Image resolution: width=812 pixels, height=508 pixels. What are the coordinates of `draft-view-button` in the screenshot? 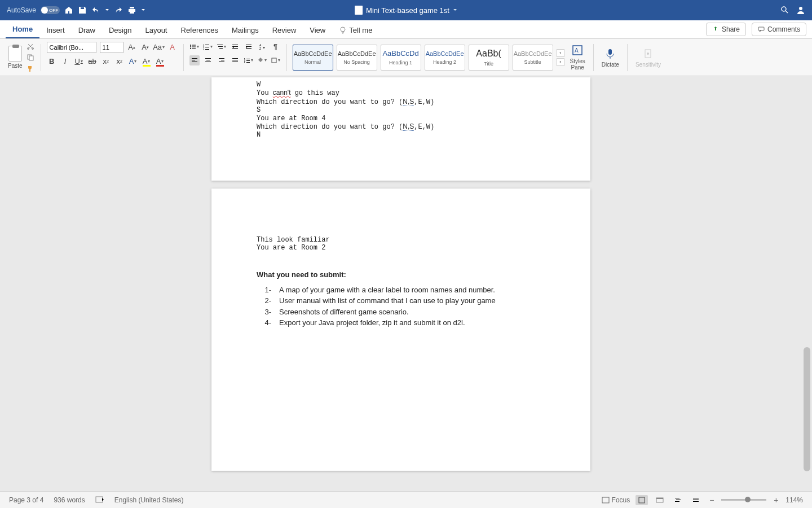 It's located at (696, 500).